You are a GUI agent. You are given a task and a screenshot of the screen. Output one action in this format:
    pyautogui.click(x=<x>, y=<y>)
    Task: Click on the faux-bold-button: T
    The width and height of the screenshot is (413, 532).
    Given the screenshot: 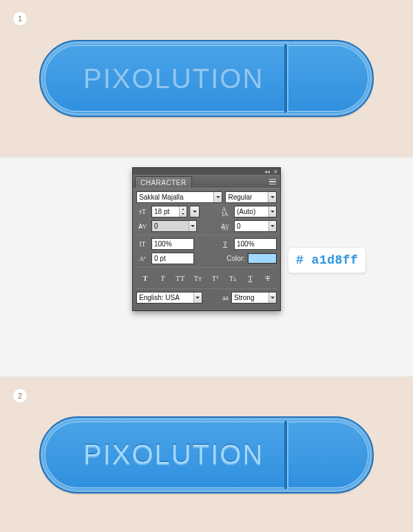 What is the action you would take?
    pyautogui.click(x=145, y=278)
    